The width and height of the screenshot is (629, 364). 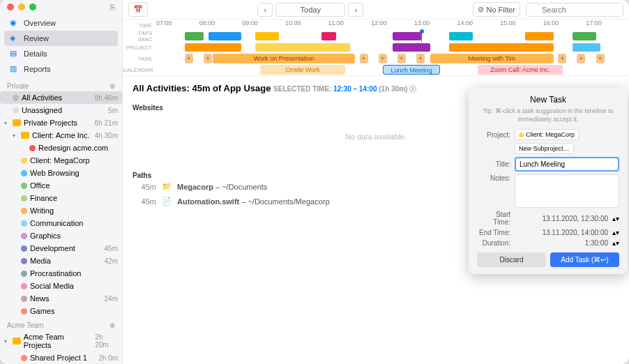 What do you see at coordinates (61, 298) in the screenshot?
I see `sidebar-item-news: News24m` at bounding box center [61, 298].